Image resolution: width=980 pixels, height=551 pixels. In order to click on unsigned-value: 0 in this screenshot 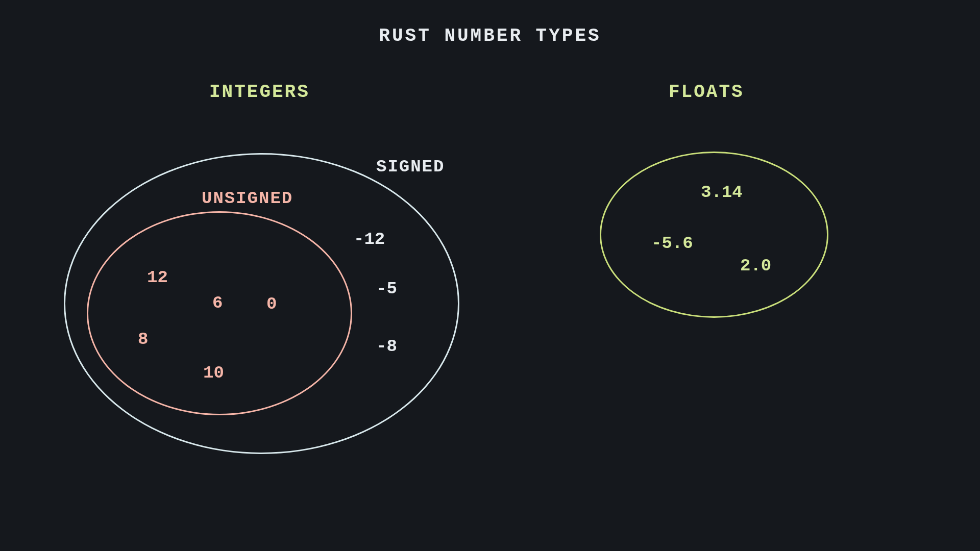, I will do `click(272, 304)`.